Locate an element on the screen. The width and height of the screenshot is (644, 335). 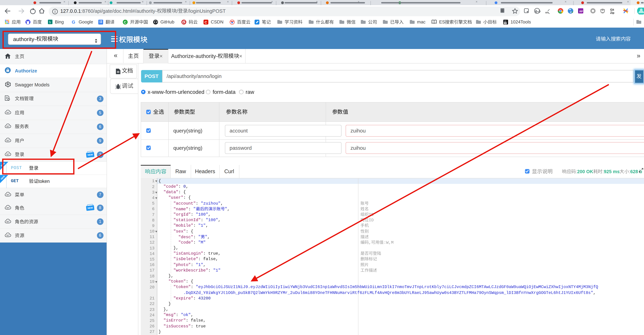
svg-text: Git is located at coordinates (612, 10).